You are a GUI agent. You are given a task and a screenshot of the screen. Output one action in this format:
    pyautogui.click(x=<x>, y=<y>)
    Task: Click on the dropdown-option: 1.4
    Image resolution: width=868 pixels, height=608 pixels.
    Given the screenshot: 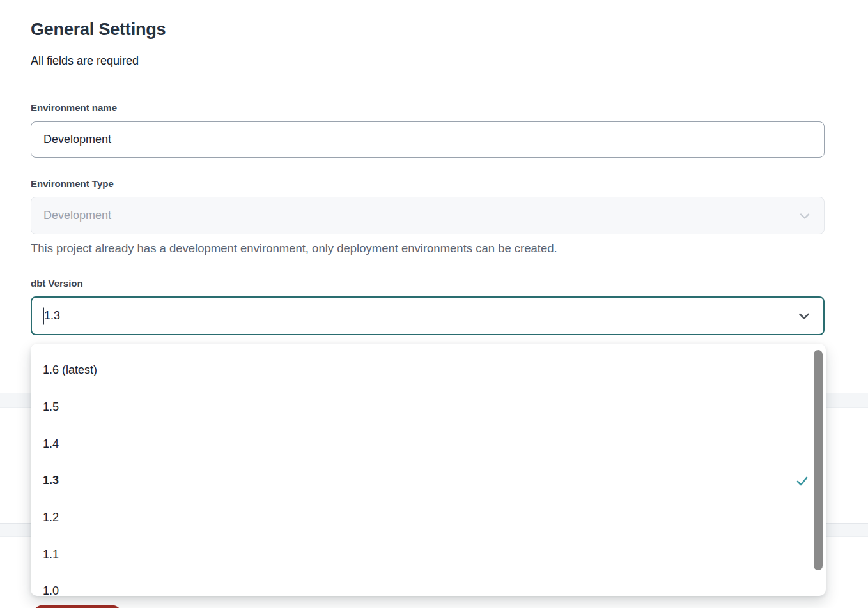 What is the action you would take?
    pyautogui.click(x=428, y=444)
    